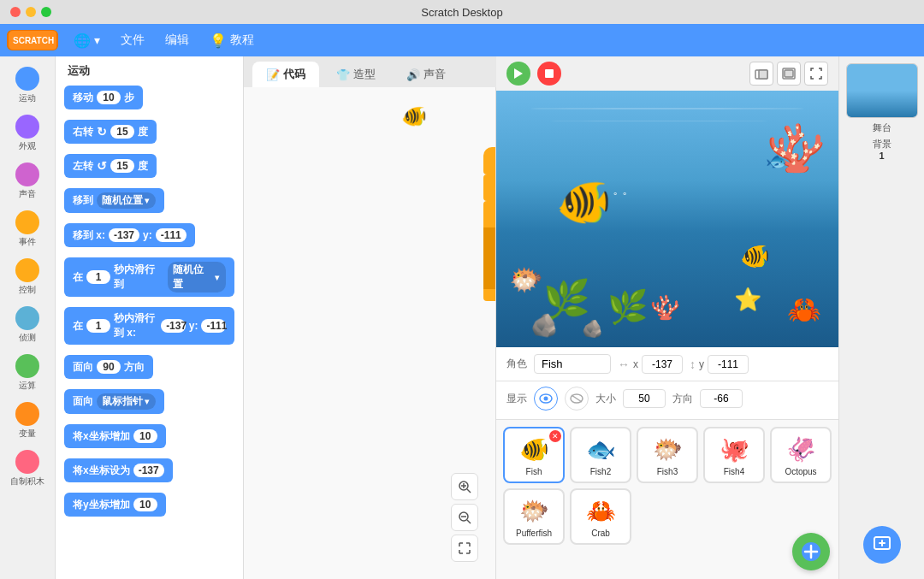 Image resolution: width=924 pixels, height=579 pixels. Describe the element at coordinates (356, 74) in the screenshot. I see `tab-costume: 👕 造型` at that location.